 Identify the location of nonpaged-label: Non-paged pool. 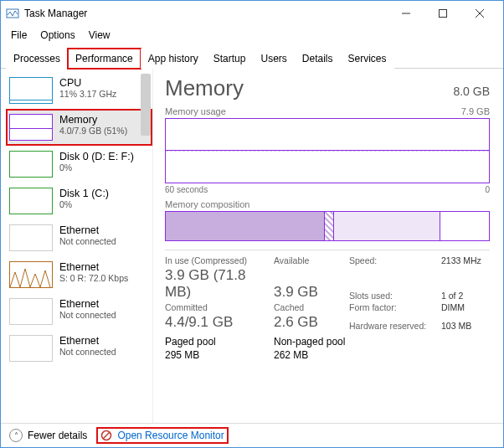
(311, 342).